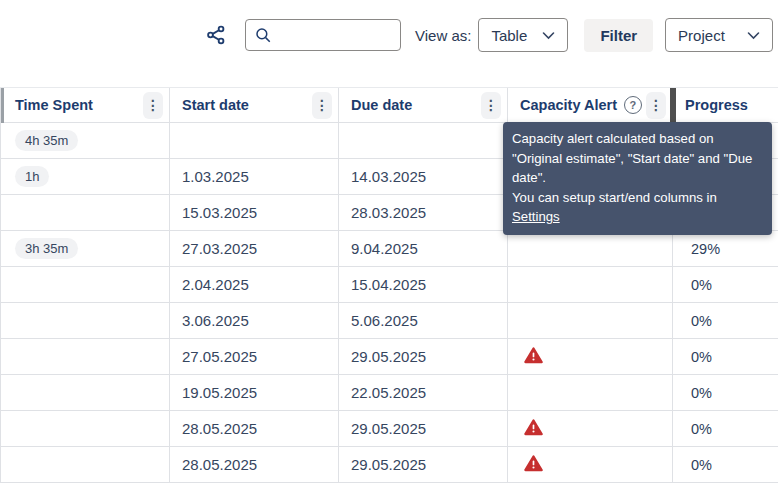 The image size is (778, 485). I want to click on column-label: Due date, so click(382, 105).